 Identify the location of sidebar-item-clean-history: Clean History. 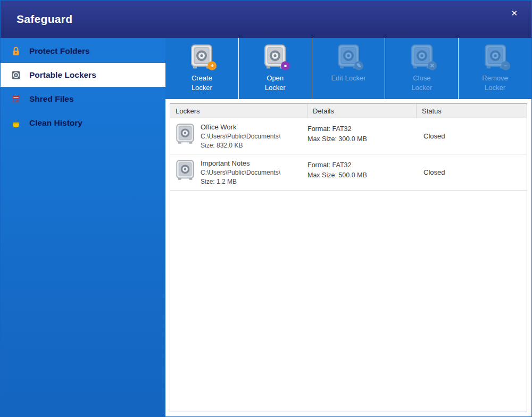
(83, 122).